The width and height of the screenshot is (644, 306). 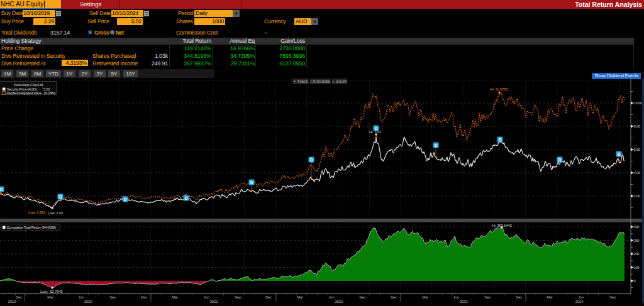 I want to click on svg-text: Hi: 11.0755, so click(x=499, y=89).